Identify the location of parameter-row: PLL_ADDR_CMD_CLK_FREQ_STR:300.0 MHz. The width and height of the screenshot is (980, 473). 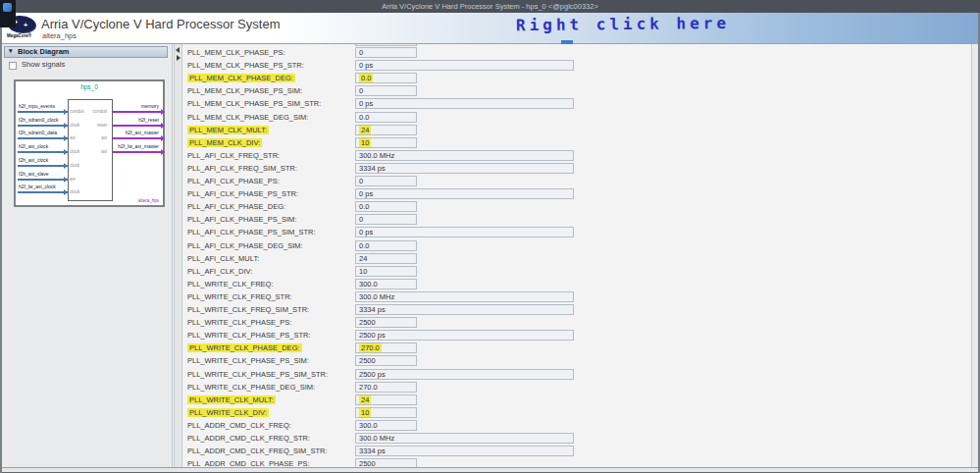
(577, 440).